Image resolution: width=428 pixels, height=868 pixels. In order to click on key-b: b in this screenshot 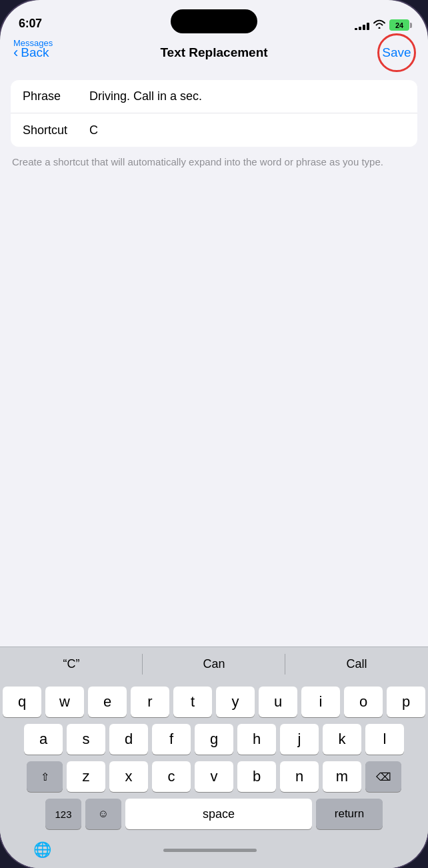, I will do `click(257, 777)`.